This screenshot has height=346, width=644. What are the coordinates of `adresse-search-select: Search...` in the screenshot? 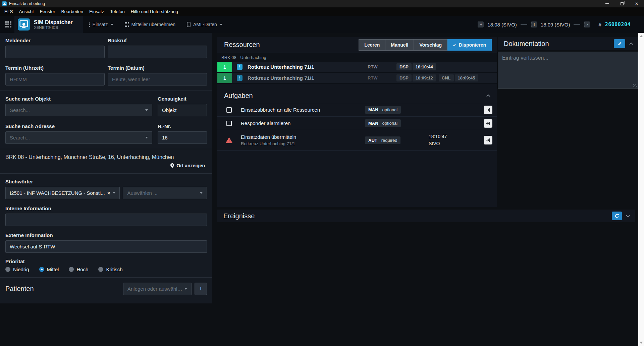 It's located at (79, 137).